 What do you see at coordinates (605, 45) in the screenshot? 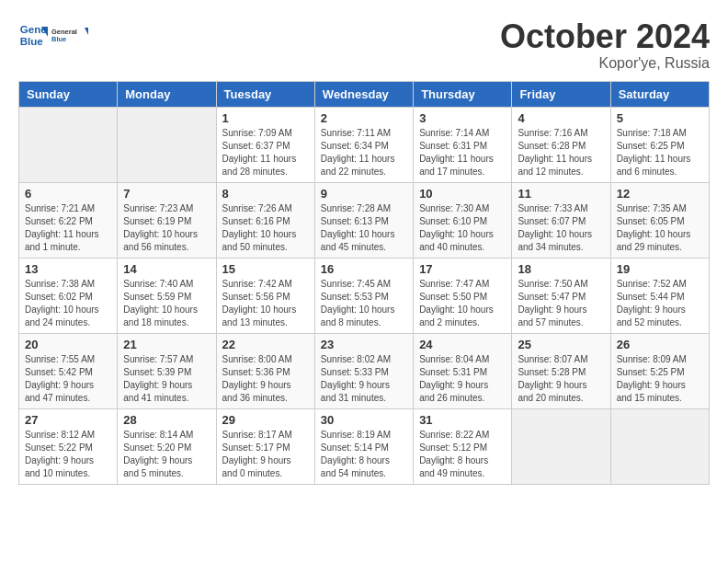
I see `title-area: October 2024 Kopor'ye, Russia` at bounding box center [605, 45].